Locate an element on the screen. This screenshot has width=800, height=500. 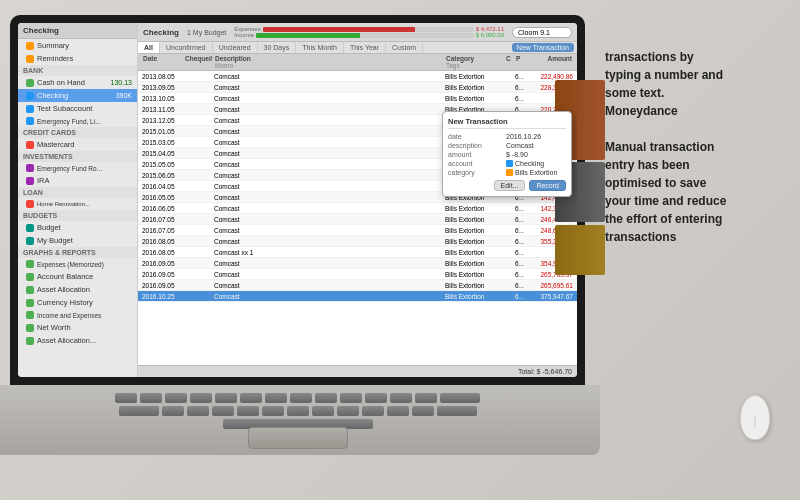
tab-30days: 30 Days is located at coordinates (278, 48).